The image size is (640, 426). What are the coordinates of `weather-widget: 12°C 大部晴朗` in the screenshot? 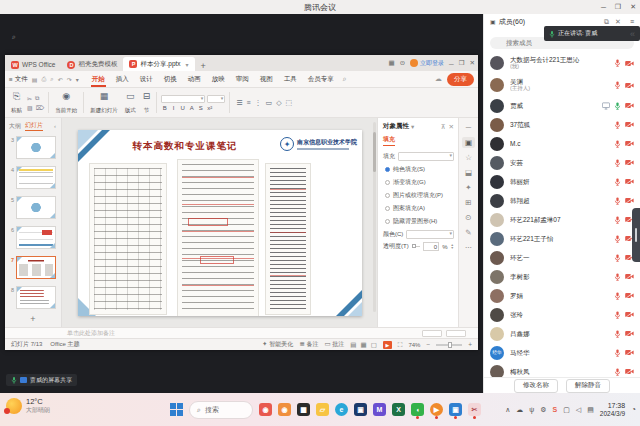 It's located at (28, 406).